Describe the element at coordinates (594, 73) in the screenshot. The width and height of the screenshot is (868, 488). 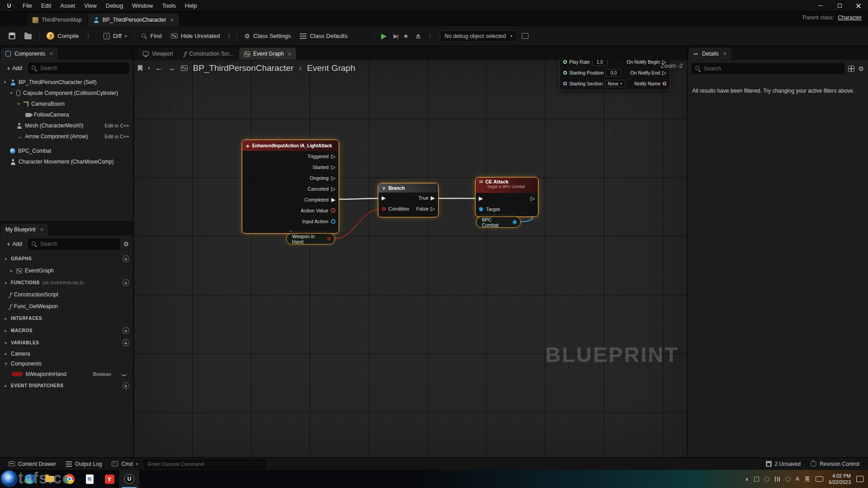
I see `pin-starting-position: Starting Position 0.0` at that location.